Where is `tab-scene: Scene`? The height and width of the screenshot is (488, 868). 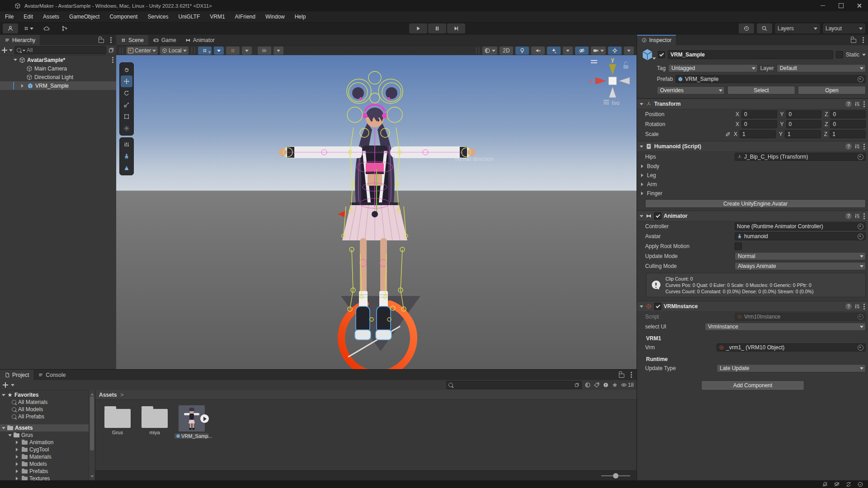 tab-scene: Scene is located at coordinates (132, 40).